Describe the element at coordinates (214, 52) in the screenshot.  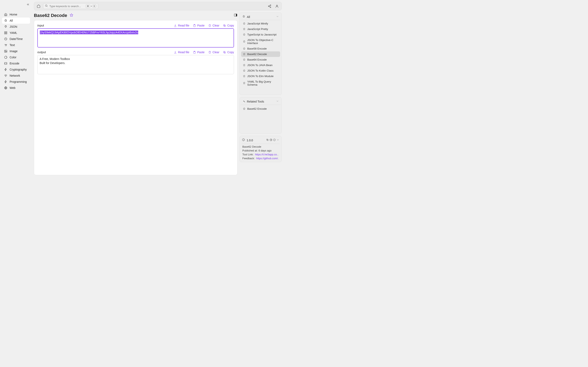
I see `output-clear-button: Clear` at that location.